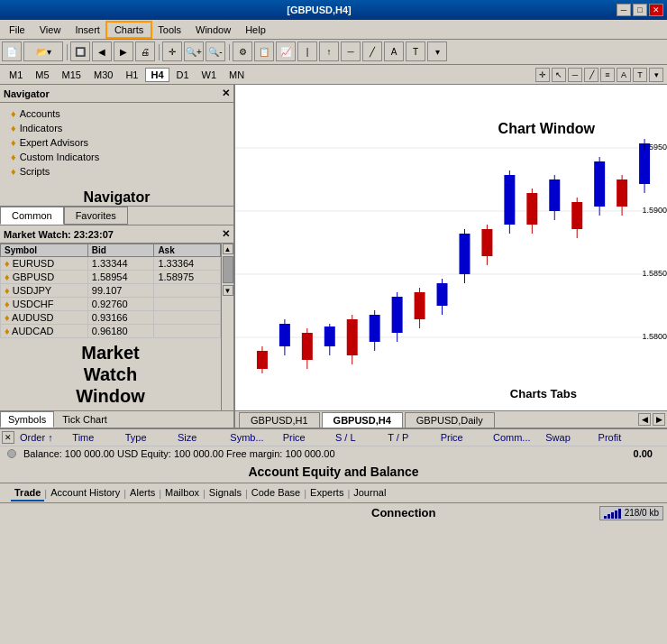 The width and height of the screenshot is (667, 644). Describe the element at coordinates (437, 51) in the screenshot. I see `more-btn: ▾` at that location.